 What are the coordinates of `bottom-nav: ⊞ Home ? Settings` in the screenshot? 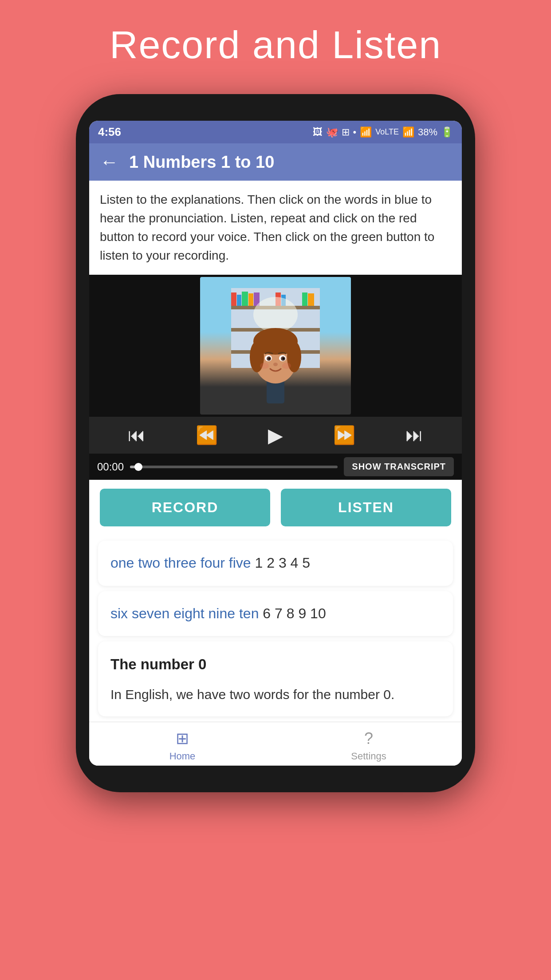 It's located at (276, 744).